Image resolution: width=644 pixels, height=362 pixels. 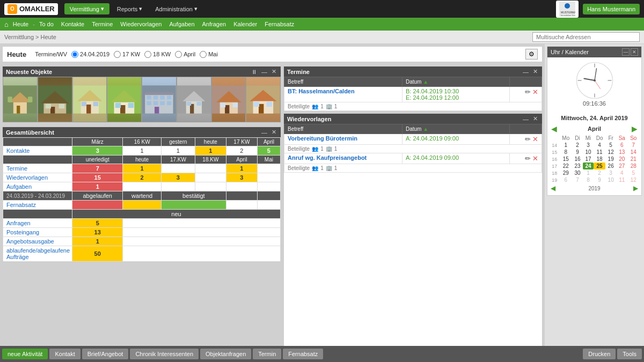 What do you see at coordinates (635, 188) in the screenshot?
I see `next-year-button: ▶` at bounding box center [635, 188].